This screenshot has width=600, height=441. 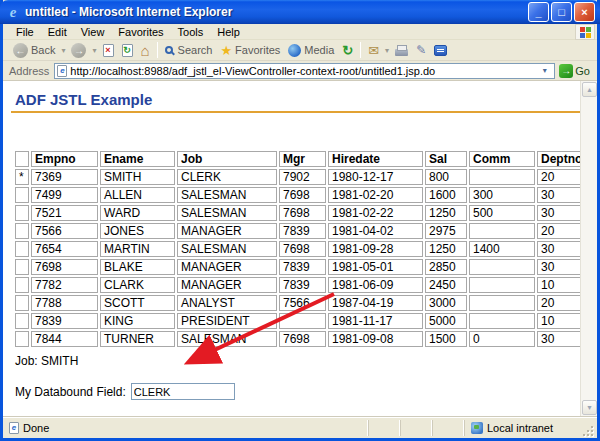 I want to click on table-header-row: EmpnoEnameJobMgrHiredateSalCommDeptno, so click(x=304, y=159).